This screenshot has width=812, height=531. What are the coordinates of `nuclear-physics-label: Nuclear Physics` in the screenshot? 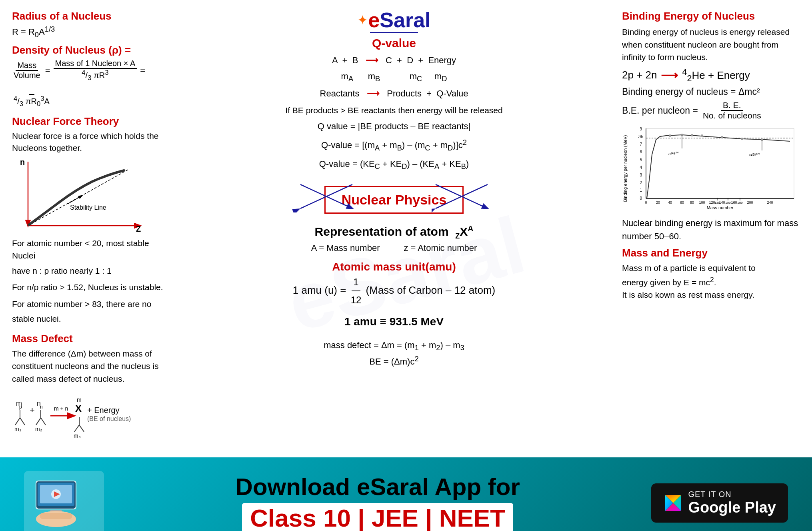 It's located at (394, 200).